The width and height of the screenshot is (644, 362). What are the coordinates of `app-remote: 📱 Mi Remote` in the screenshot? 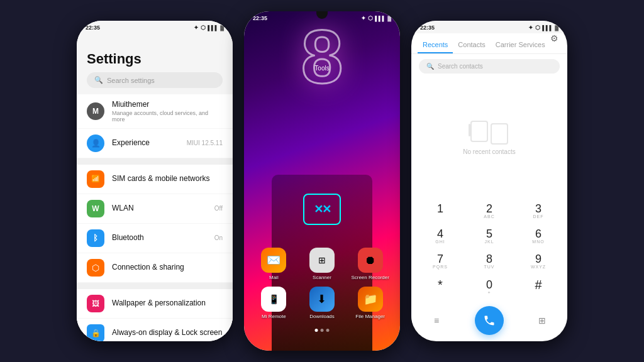 It's located at (274, 303).